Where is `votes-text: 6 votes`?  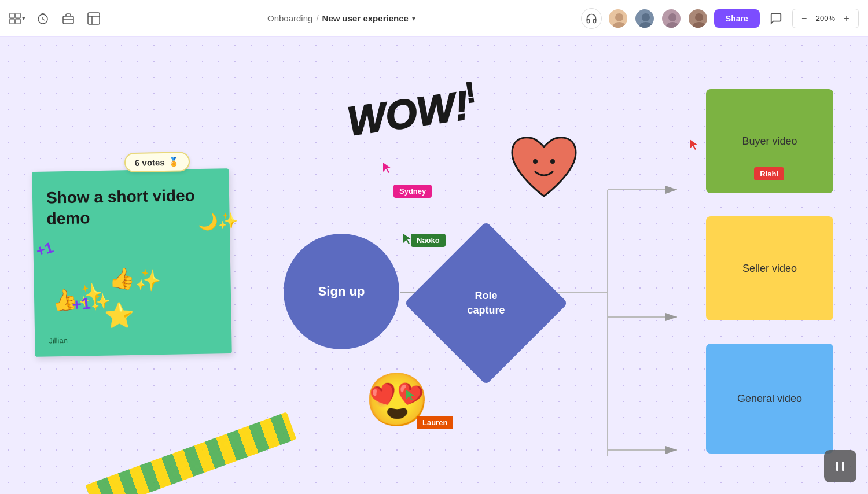 votes-text: 6 votes is located at coordinates (150, 162).